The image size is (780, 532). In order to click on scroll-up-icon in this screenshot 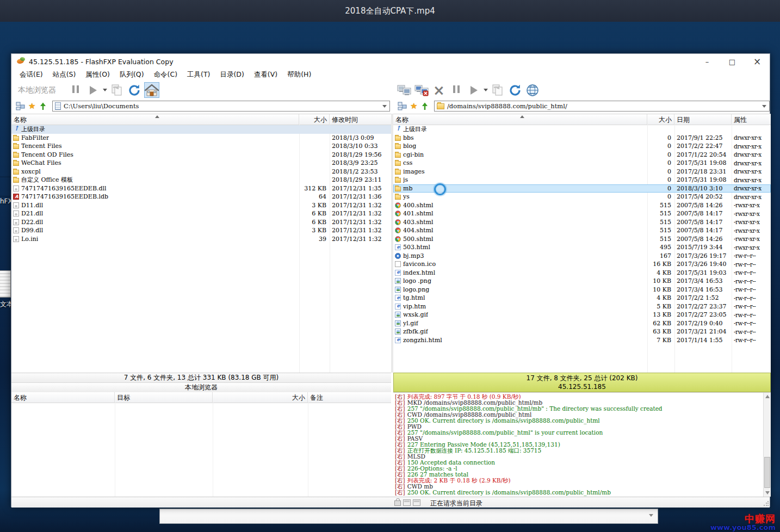, I will do `click(767, 397)`.